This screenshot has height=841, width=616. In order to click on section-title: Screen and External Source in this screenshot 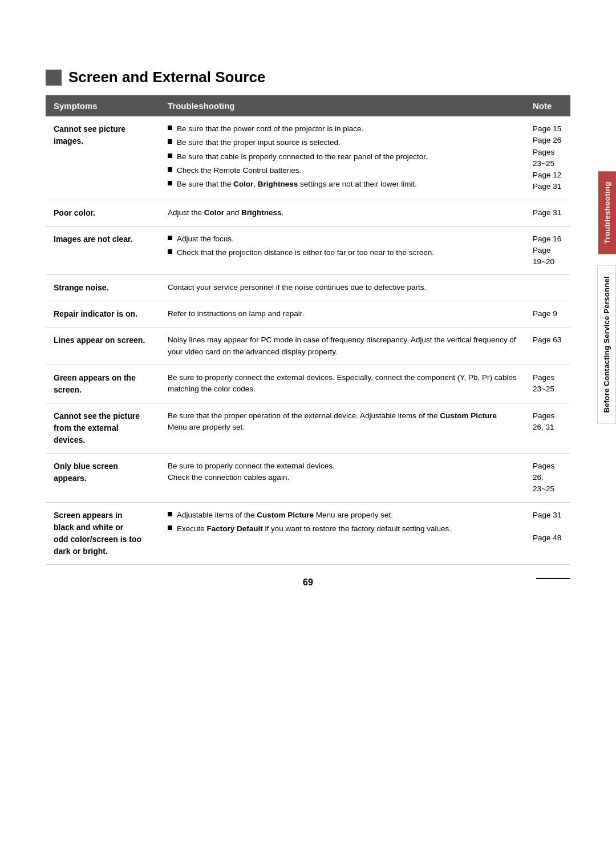, I will do `click(167, 78)`.